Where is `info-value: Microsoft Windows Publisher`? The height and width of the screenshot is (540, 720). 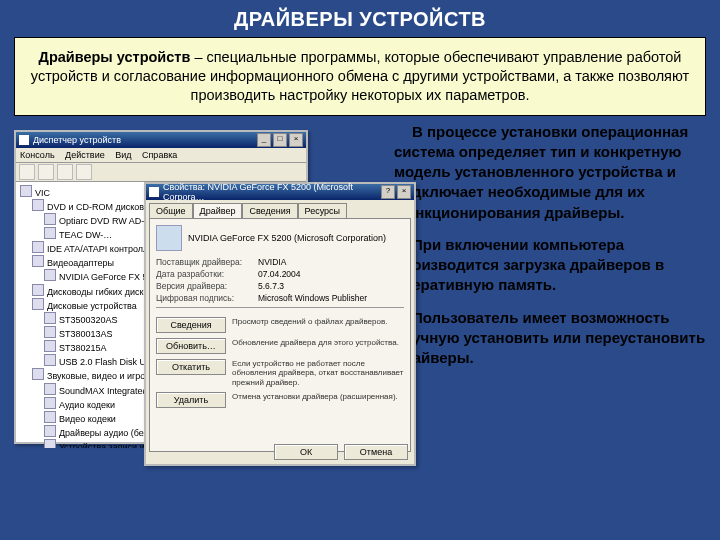 info-value: Microsoft Windows Publisher is located at coordinates (312, 298).